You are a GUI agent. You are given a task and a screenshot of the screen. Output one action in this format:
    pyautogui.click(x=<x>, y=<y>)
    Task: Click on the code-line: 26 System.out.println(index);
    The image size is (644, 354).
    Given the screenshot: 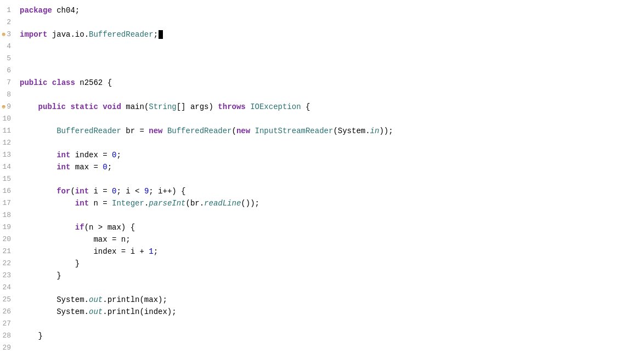 What is the action you would take?
    pyautogui.click(x=322, y=312)
    